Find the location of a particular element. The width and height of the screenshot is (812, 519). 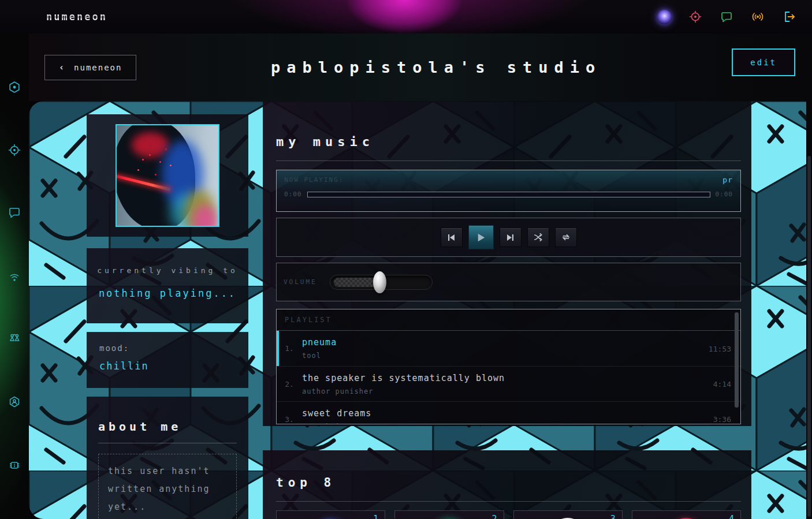

next-icon is located at coordinates (511, 238).